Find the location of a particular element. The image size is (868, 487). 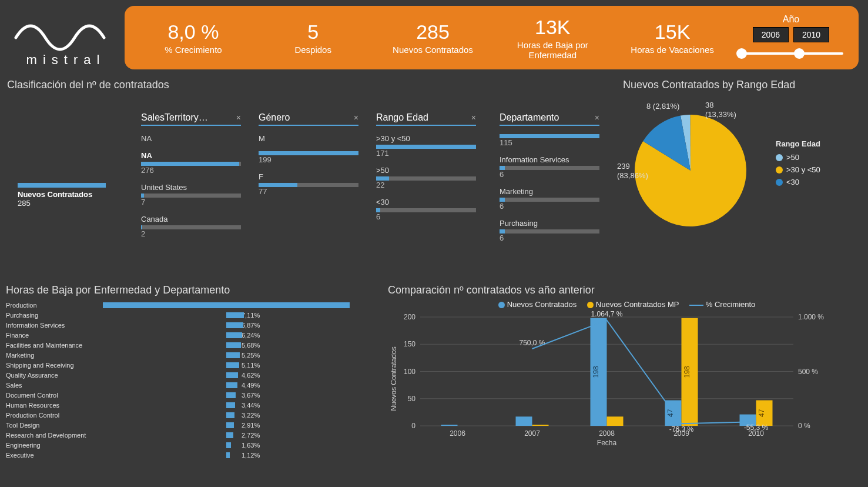

year-slider is located at coordinates (791, 54).